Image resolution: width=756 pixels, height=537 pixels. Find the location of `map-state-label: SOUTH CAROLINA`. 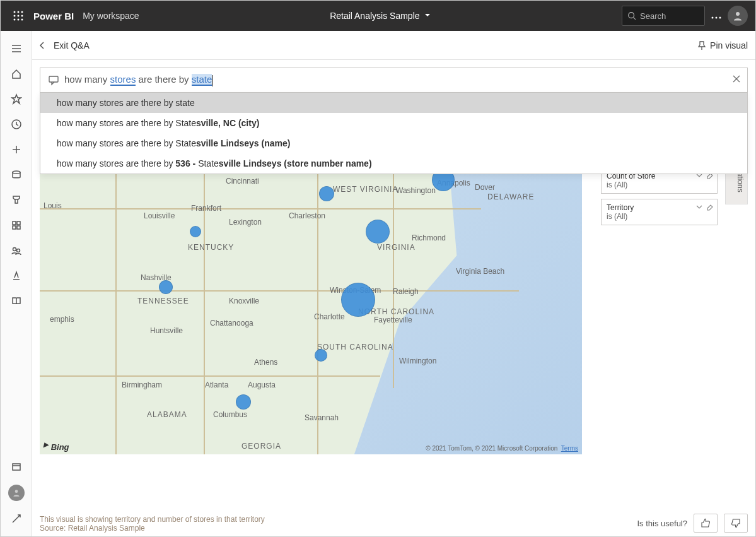

map-state-label: SOUTH CAROLINA is located at coordinates (356, 347).